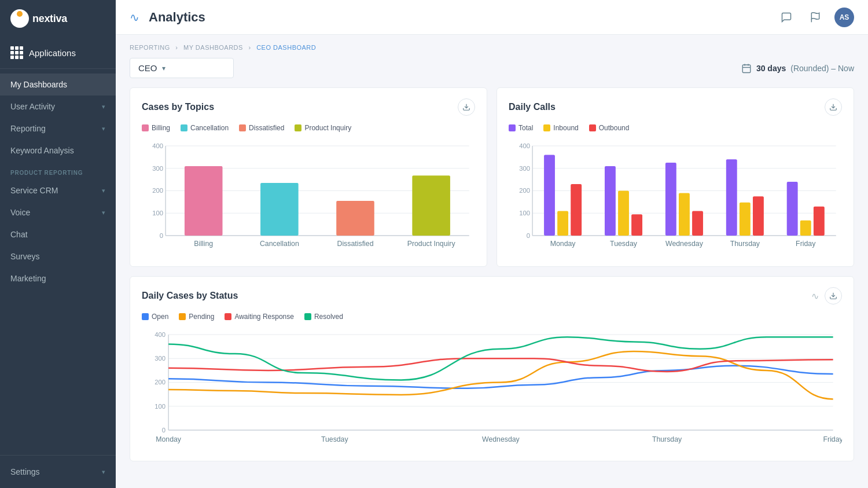 This screenshot has height=488, width=868. I want to click on product-reporting-section: PRODUCT REPORTING, so click(58, 170).